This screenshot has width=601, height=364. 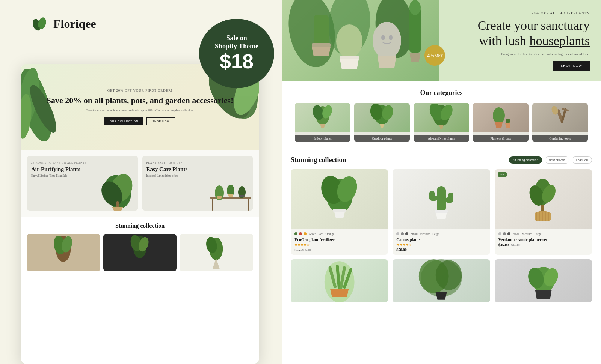 What do you see at coordinates (435, 56) in the screenshot?
I see `badge-20-off: 20% OFF` at bounding box center [435, 56].